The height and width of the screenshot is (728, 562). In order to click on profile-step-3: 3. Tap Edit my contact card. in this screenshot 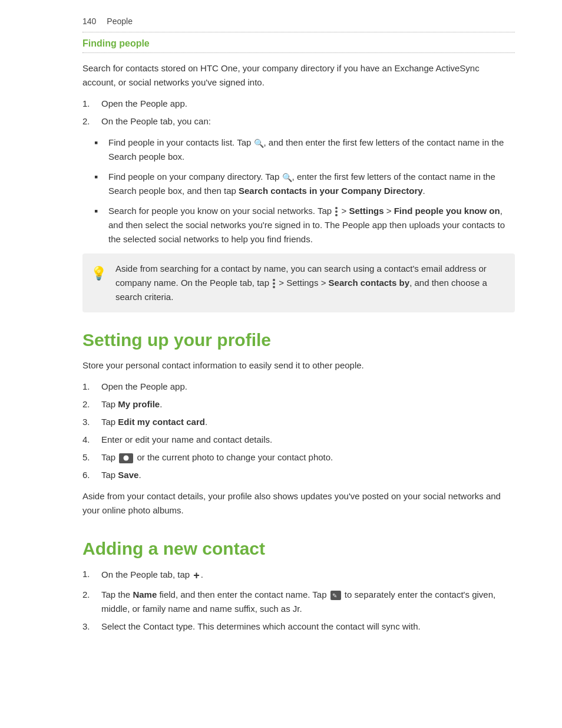, I will do `click(299, 422)`.